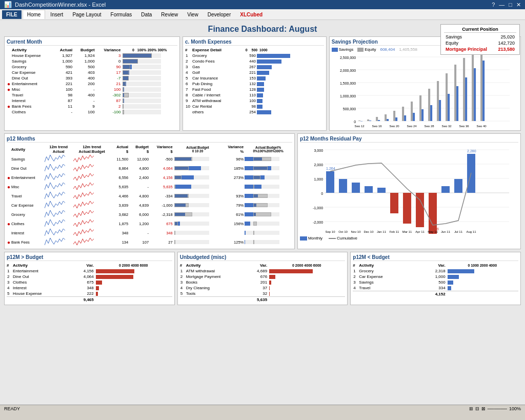  What do you see at coordinates (139, 214) in the screenshot?
I see `p12-row-budget: 6,000` at bounding box center [139, 214].